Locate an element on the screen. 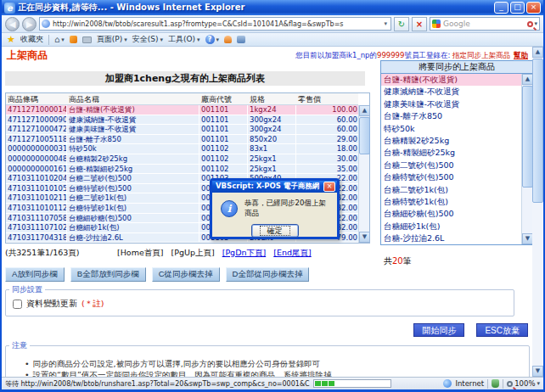  stop-button: × is located at coordinates (419, 24).